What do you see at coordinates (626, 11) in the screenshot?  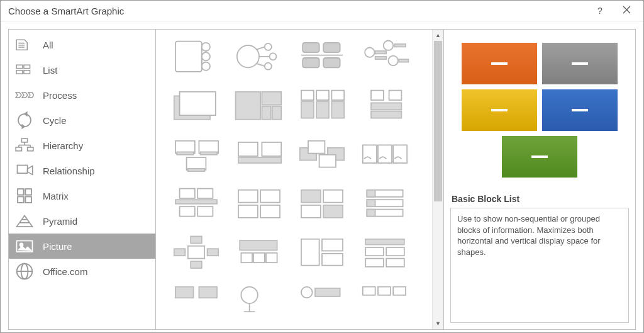 I see `close-button` at bounding box center [626, 11].